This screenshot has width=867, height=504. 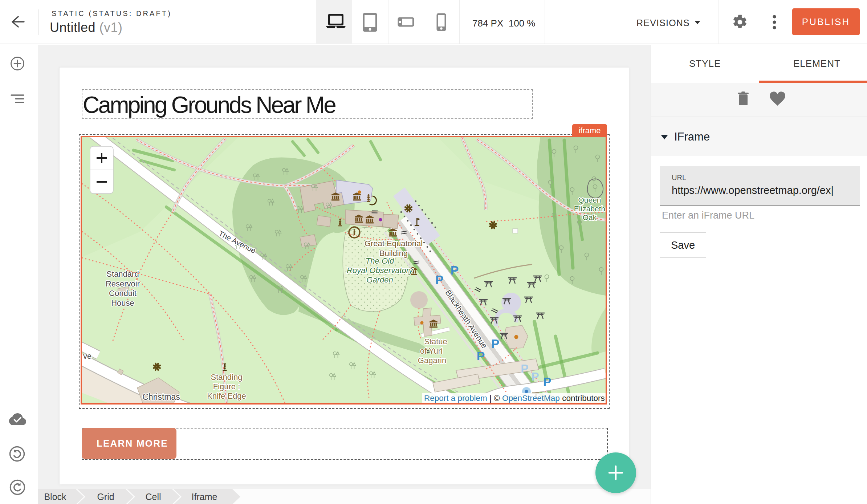 I want to click on svg-text: Christmas, so click(x=161, y=397).